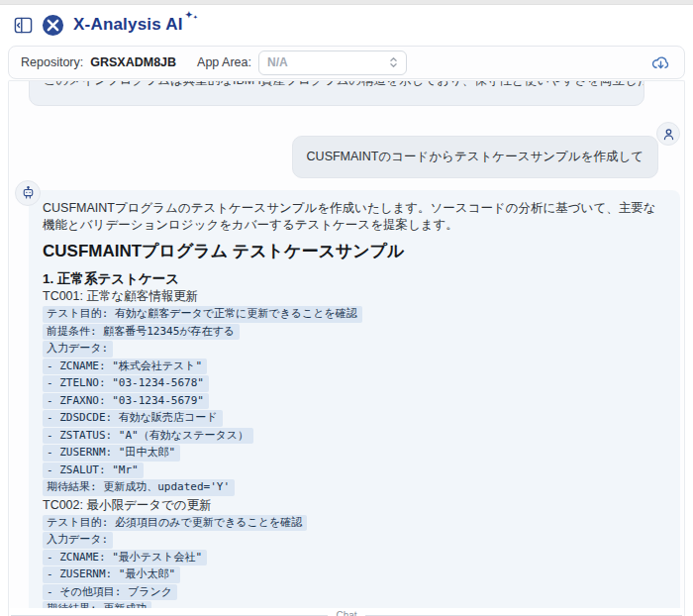  Describe the element at coordinates (394, 62) in the screenshot. I see `chevron-updown-icon` at that location.